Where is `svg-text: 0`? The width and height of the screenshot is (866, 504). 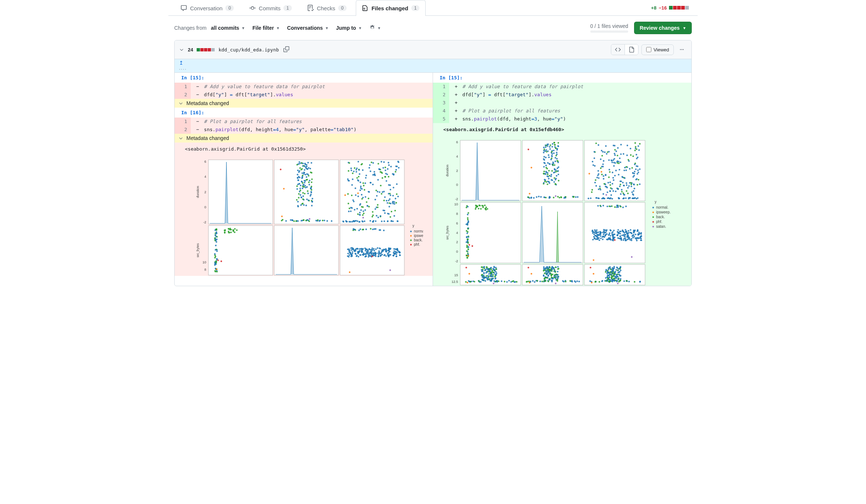 svg-text: 0 is located at coordinates (457, 185).